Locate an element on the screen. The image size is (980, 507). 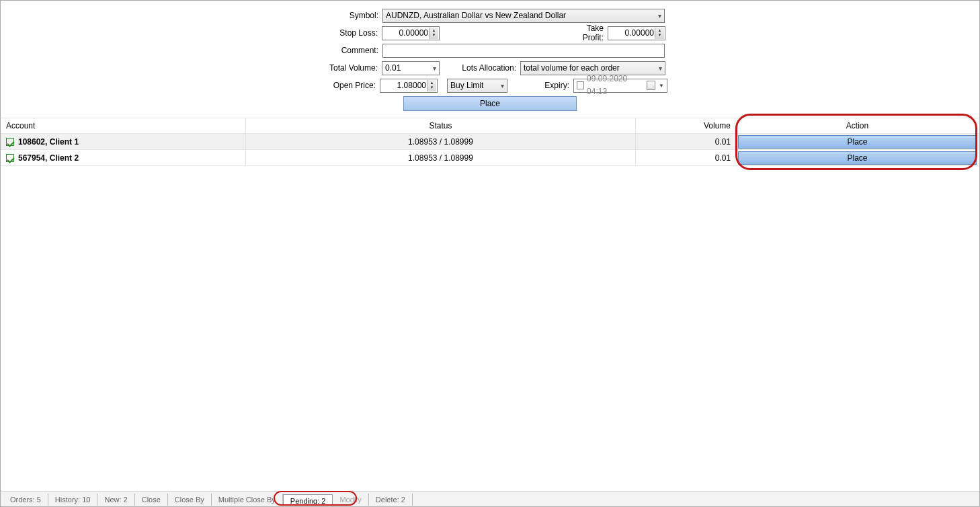
tab-close: Close is located at coordinates (152, 500).